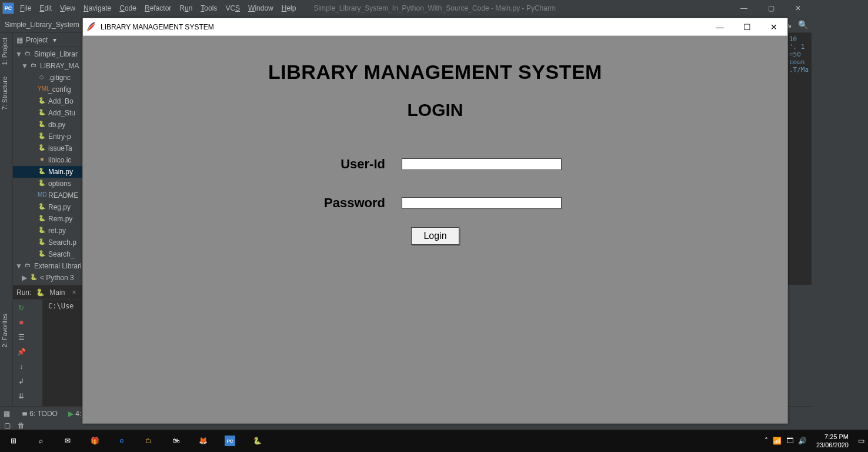 The width and height of the screenshot is (868, 452). Describe the element at coordinates (48, 148) in the screenshot. I see `tree-row: 🐍issueTa` at that location.